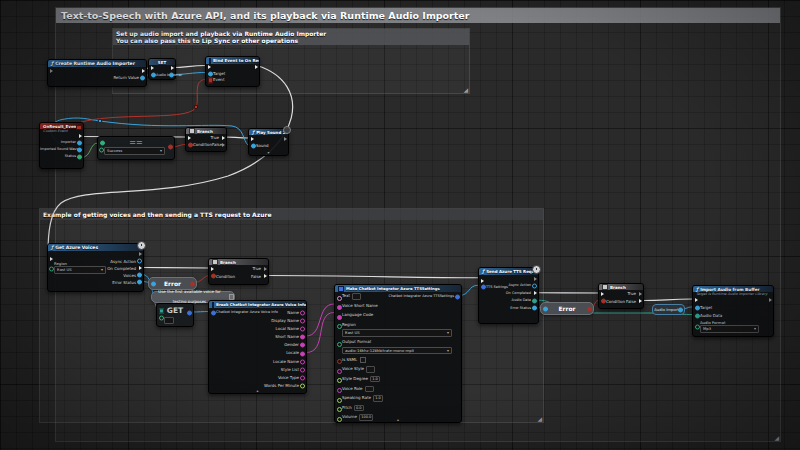 Image resolution: width=800 pixels, height=450 pixels. I want to click on array-in-pin, so click(162, 310).